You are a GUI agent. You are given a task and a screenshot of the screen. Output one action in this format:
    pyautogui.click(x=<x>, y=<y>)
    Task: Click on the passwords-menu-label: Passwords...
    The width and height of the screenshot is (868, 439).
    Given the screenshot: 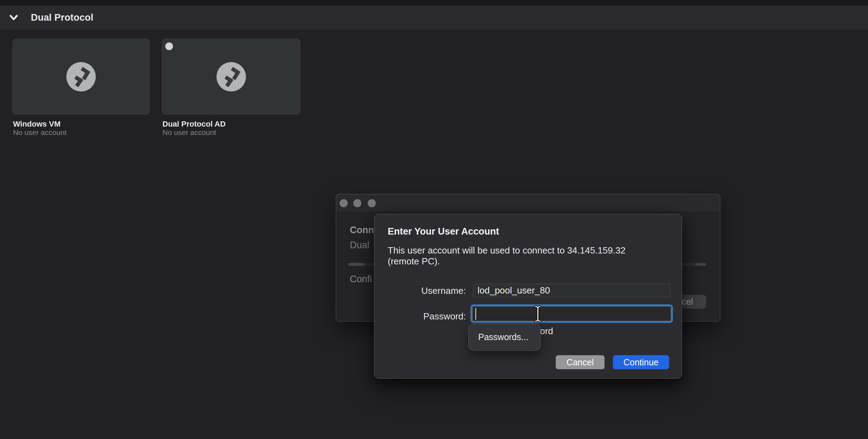 What is the action you would take?
    pyautogui.click(x=503, y=337)
    